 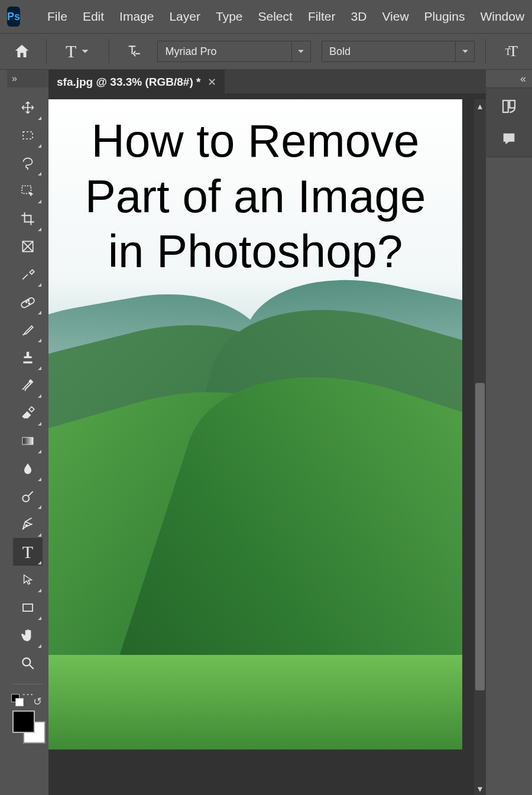 What do you see at coordinates (234, 51) in the screenshot?
I see `font-family-dropdown: Myriad Pro` at bounding box center [234, 51].